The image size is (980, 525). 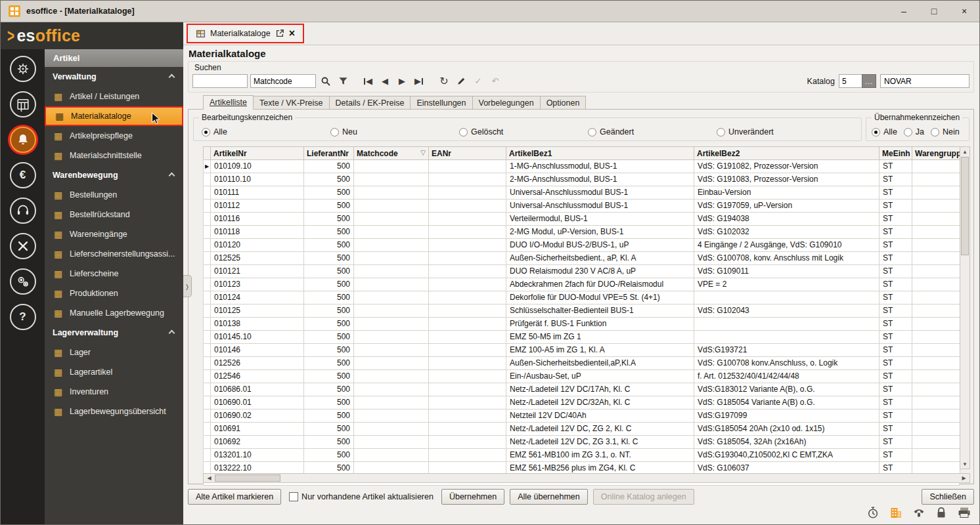 I want to click on table-row: 010124500Dekorfolie für DUO-Modul VPE=5 …, so click(x=582, y=298).